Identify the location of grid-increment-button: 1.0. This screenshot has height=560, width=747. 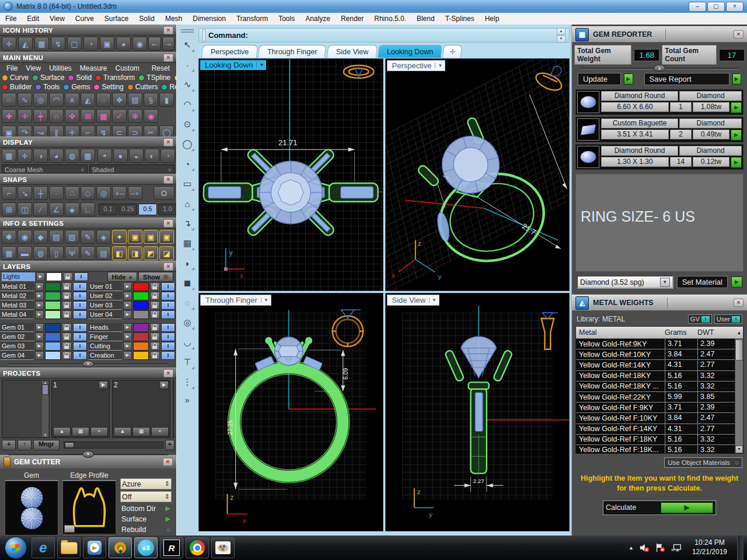
(167, 209).